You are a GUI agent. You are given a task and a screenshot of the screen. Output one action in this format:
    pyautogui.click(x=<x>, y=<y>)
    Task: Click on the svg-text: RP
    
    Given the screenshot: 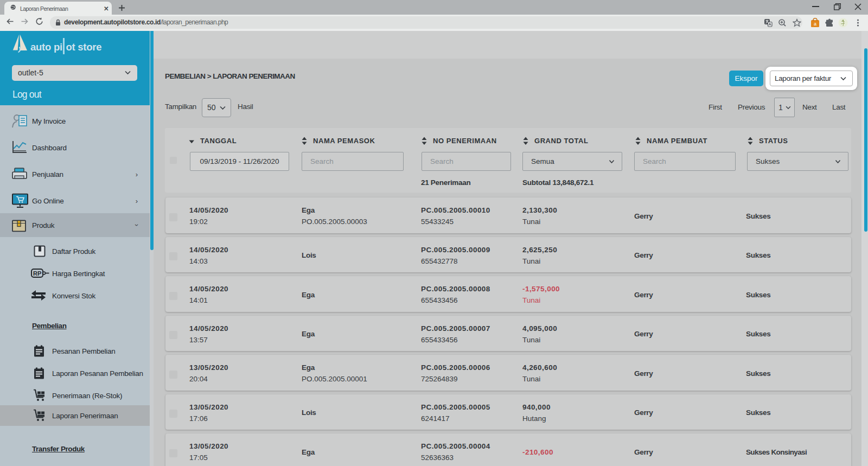 What is the action you would take?
    pyautogui.click(x=37, y=273)
    